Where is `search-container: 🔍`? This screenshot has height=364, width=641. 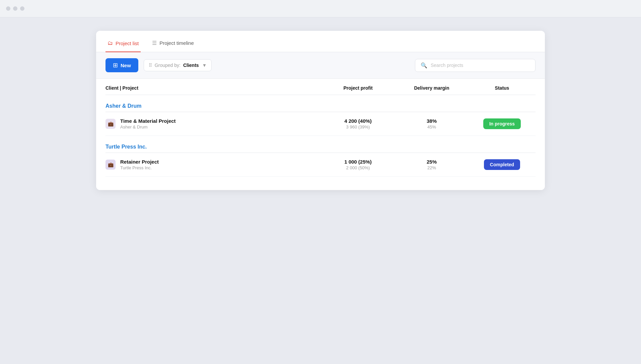
search-container: 🔍 is located at coordinates (475, 66).